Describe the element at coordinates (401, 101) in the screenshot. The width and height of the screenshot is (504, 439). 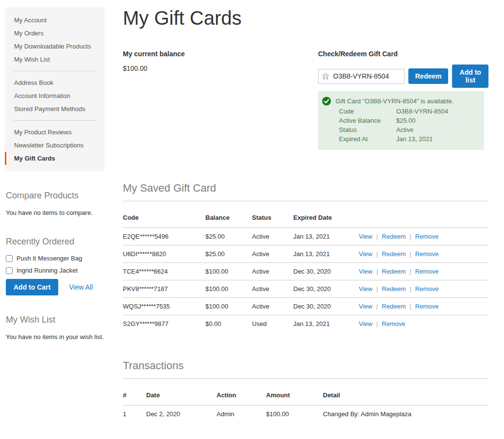
I see `availability-message-row: Gift Card "O3B8-VYRN-8504" is available.` at that location.